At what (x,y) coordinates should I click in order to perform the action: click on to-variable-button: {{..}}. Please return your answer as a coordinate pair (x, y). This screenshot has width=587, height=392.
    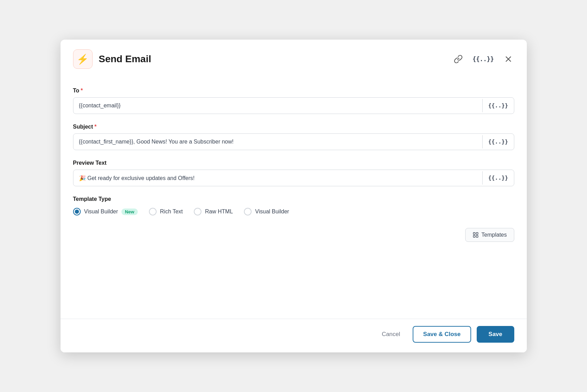
    Looking at the image, I should click on (498, 106).